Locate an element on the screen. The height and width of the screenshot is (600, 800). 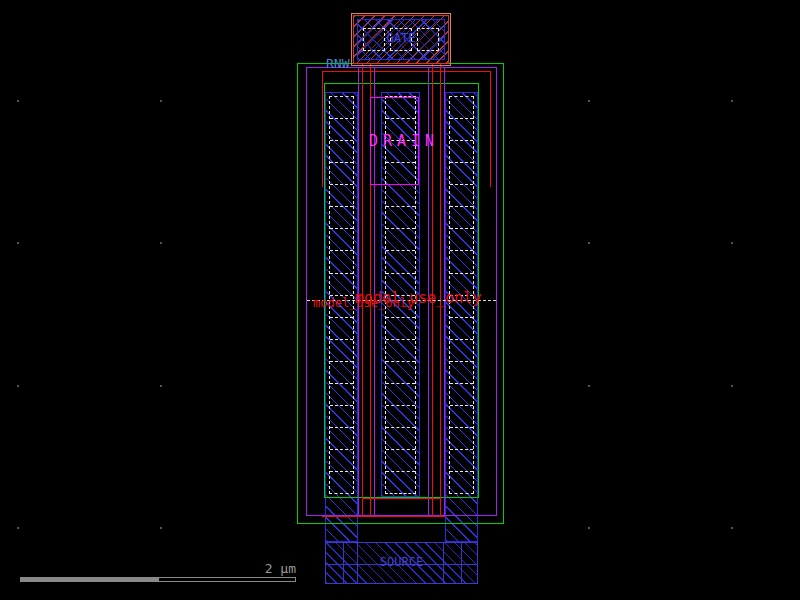
gate-label: GATE is located at coordinates (401, 38).